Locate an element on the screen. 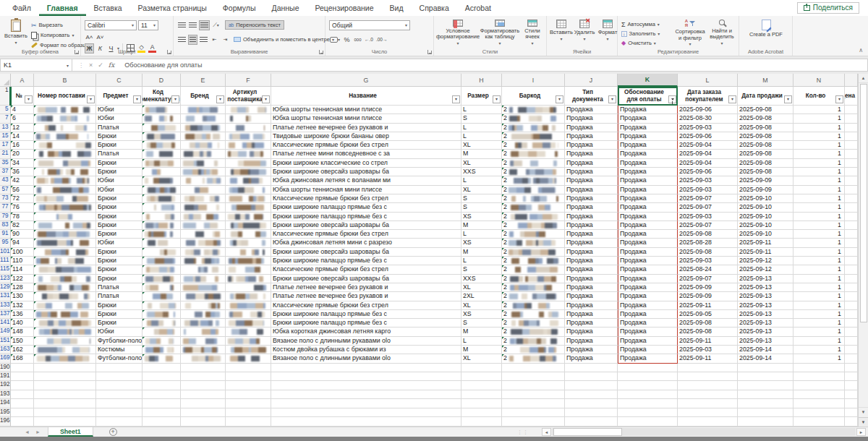 This screenshot has height=441, width=868. cell-N35: 1 is located at coordinates (819, 163).